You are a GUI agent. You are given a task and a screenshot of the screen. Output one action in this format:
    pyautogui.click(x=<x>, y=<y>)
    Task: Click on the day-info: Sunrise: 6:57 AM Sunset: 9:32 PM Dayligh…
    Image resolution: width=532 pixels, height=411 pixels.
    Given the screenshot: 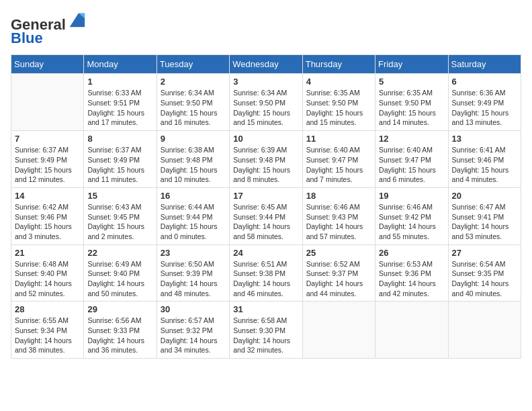 What is the action you would take?
    pyautogui.click(x=193, y=336)
    